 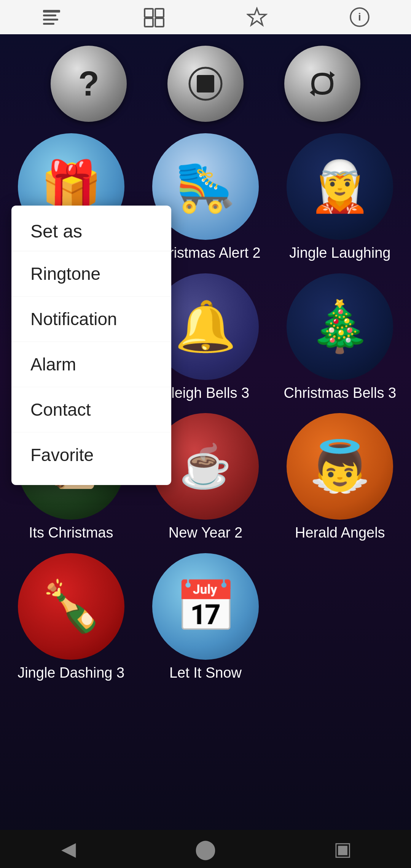 I want to click on svg-text: i, so click(x=360, y=17).